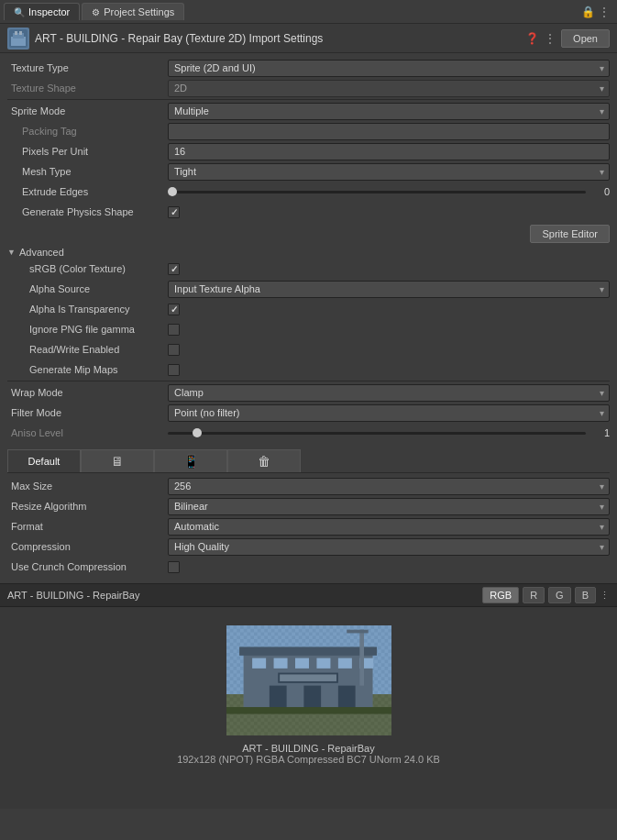  Describe the element at coordinates (550, 39) in the screenshot. I see `more-options-icon: ⋮` at that location.